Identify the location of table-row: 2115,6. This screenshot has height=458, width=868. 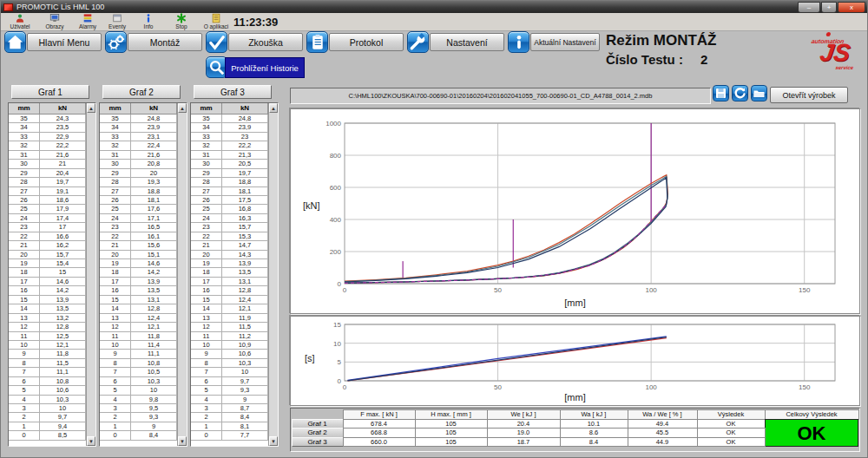
(143, 245).